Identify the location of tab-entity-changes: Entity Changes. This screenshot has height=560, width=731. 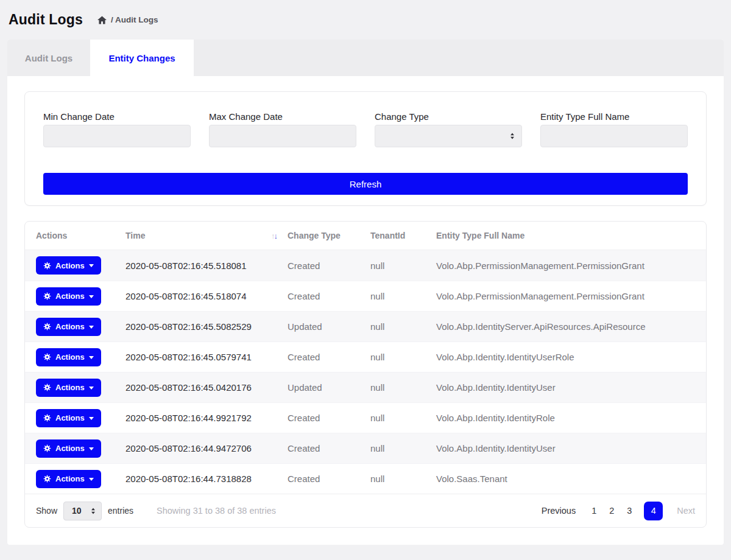
(142, 58).